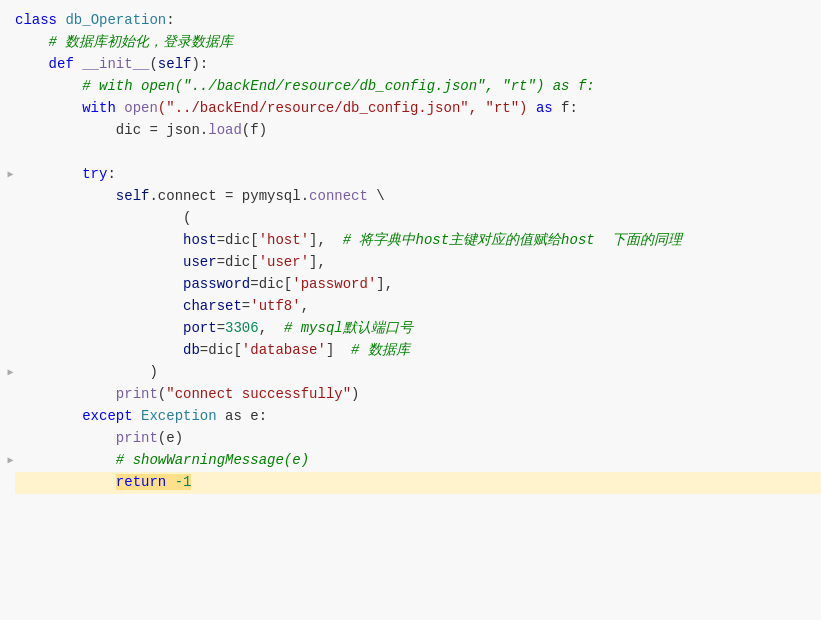 Image resolution: width=821 pixels, height=620 pixels. What do you see at coordinates (418, 197) in the screenshot?
I see `line-content: self.connect = pymysql.connect \` at bounding box center [418, 197].